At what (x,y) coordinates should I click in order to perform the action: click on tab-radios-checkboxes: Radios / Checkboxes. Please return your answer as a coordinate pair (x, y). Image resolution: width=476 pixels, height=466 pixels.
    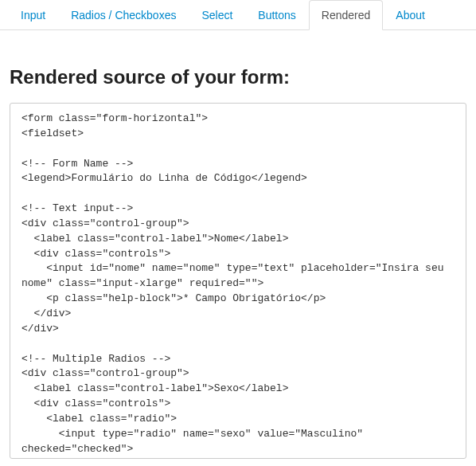
    Looking at the image, I should click on (123, 15).